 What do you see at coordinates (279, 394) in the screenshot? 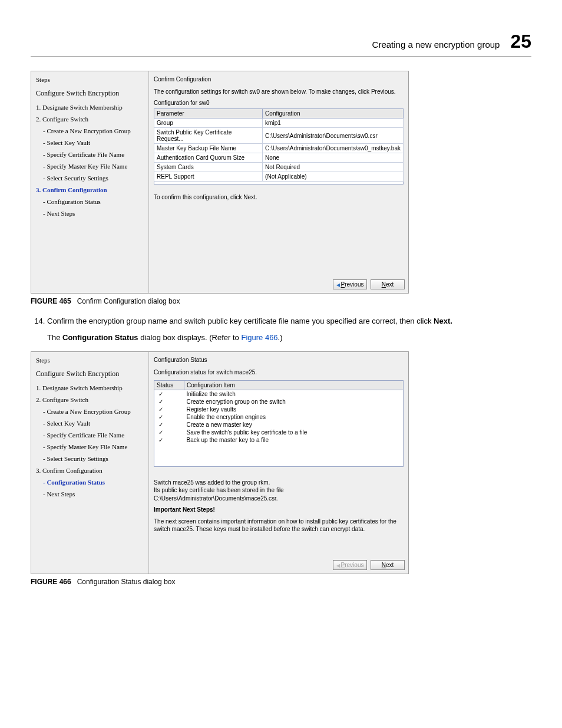
I see `table-row: Initialize the switch` at bounding box center [279, 394].